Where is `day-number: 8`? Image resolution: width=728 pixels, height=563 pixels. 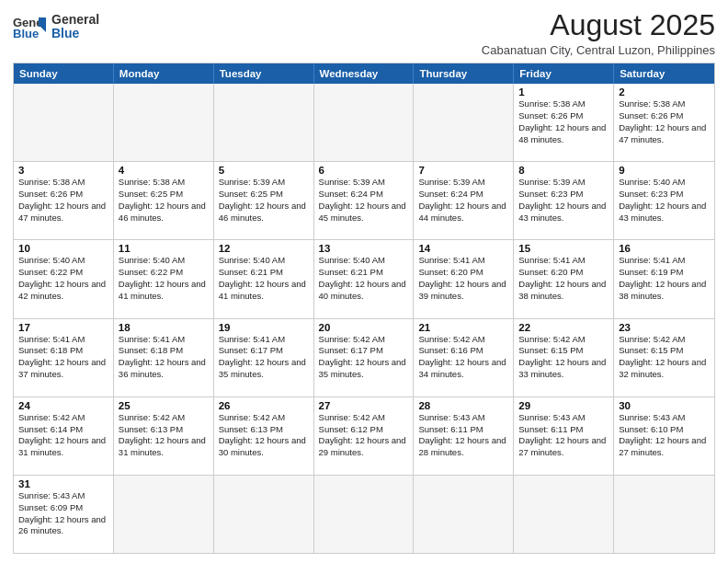 day-number: 8 is located at coordinates (563, 170).